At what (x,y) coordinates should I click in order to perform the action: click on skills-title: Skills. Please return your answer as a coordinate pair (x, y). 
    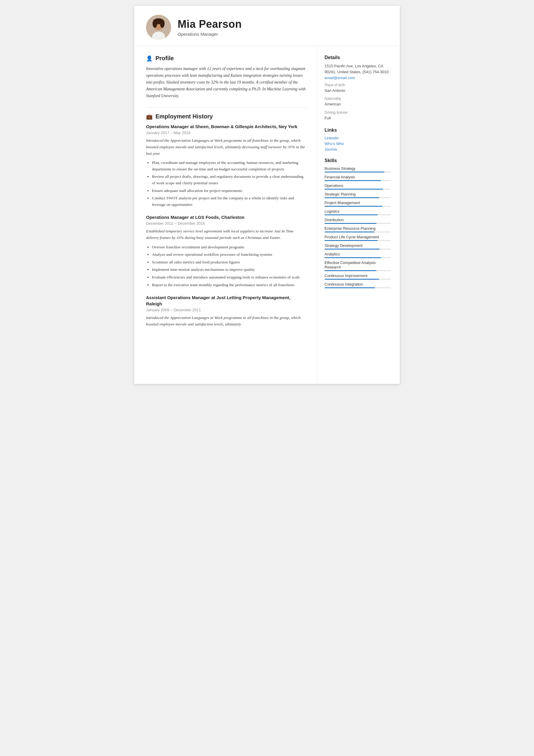
    Looking at the image, I should click on (358, 161).